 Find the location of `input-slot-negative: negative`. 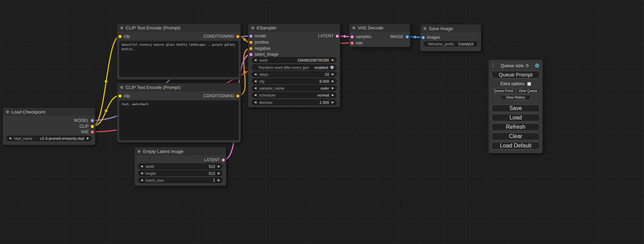

input-slot-negative: negative is located at coordinates (260, 48).